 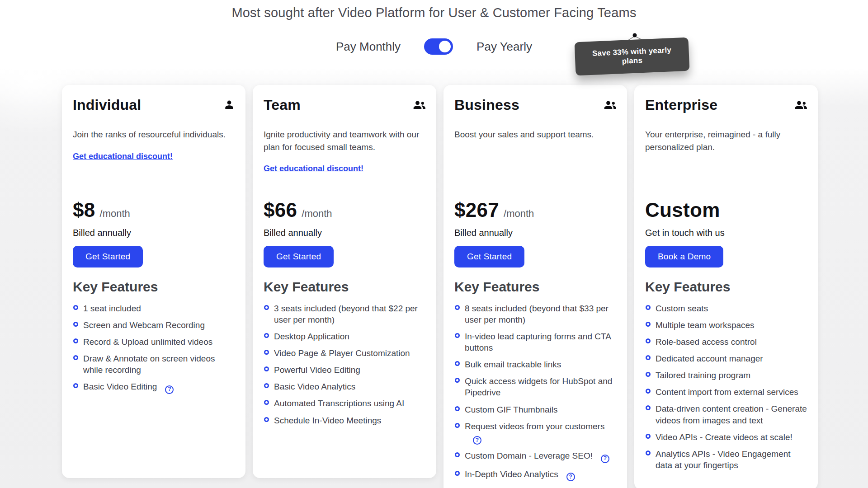 What do you see at coordinates (726, 392) in the screenshot?
I see `feature-item: Content import from external services` at bounding box center [726, 392].